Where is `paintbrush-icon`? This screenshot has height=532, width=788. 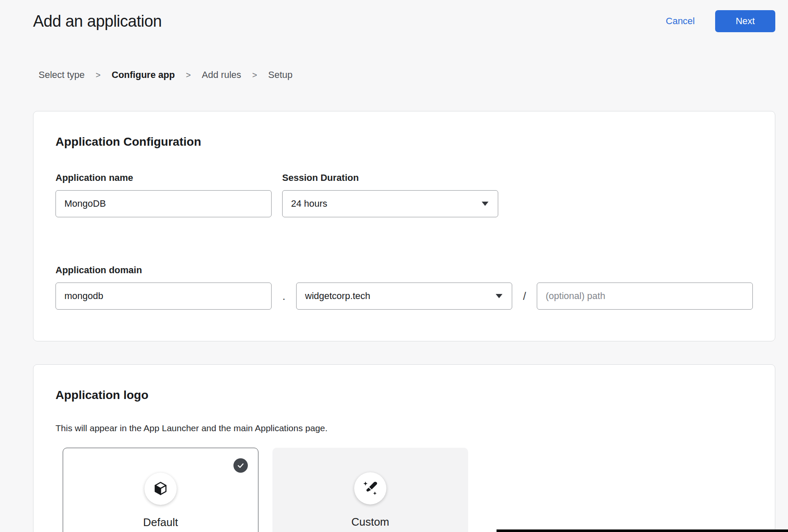
paintbrush-icon is located at coordinates (370, 488).